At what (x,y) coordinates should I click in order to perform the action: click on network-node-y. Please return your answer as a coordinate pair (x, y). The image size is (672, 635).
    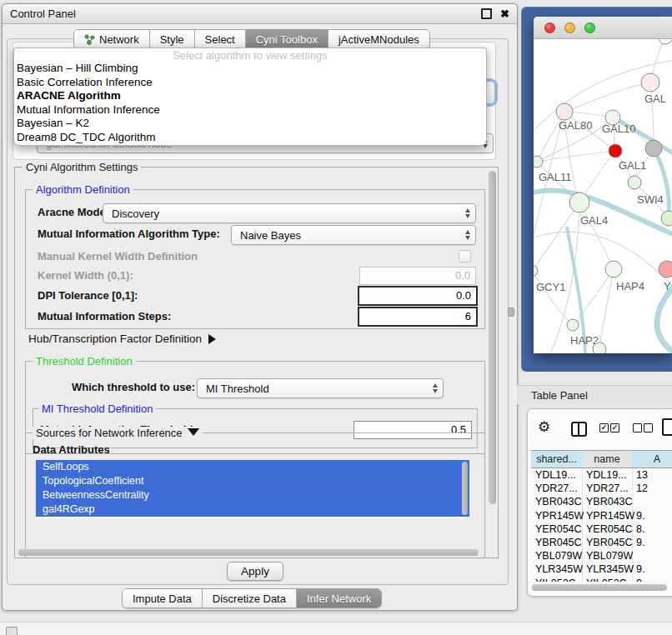
    Looking at the image, I should click on (665, 269).